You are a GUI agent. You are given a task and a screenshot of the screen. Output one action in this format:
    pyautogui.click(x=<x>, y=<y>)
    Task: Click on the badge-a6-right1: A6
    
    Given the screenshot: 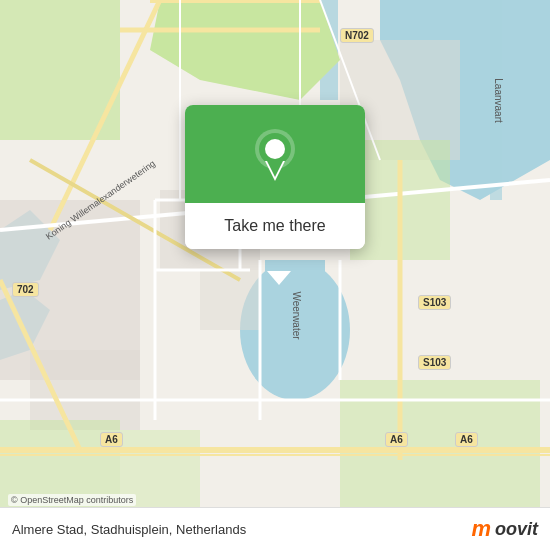 What is the action you would take?
    pyautogui.click(x=396, y=440)
    